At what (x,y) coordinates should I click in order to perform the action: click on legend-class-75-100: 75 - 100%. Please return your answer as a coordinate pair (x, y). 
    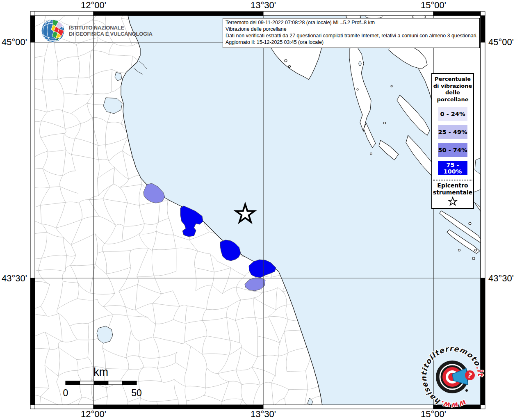
    Looking at the image, I should click on (453, 168).